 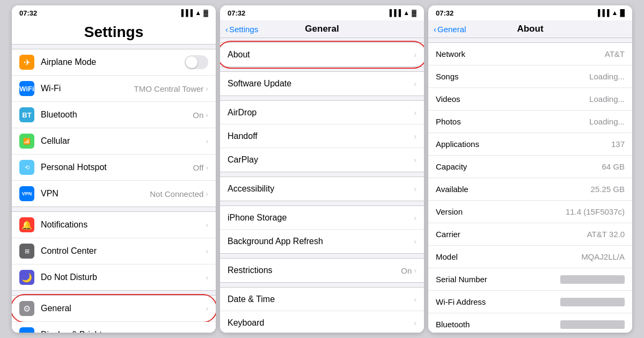 What do you see at coordinates (314, 270) in the screenshot?
I see `restrictions-label: Restrictions` at bounding box center [314, 270].